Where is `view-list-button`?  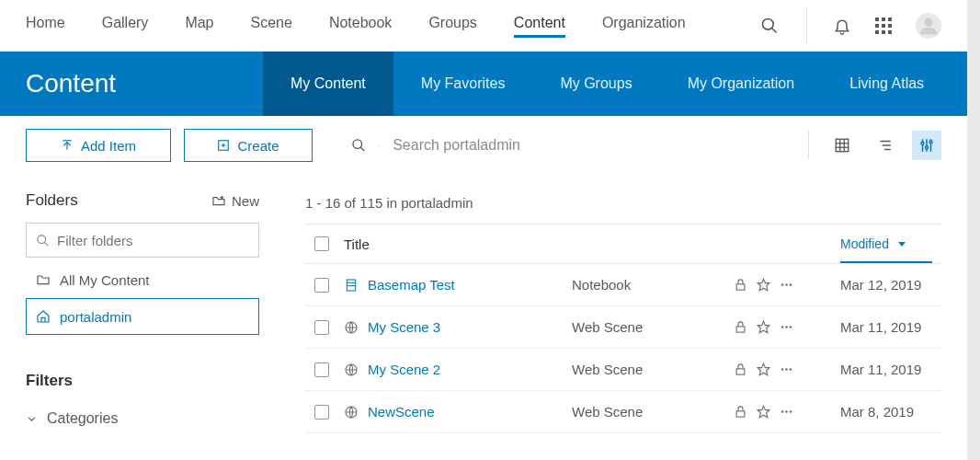 view-list-button is located at coordinates (884, 145).